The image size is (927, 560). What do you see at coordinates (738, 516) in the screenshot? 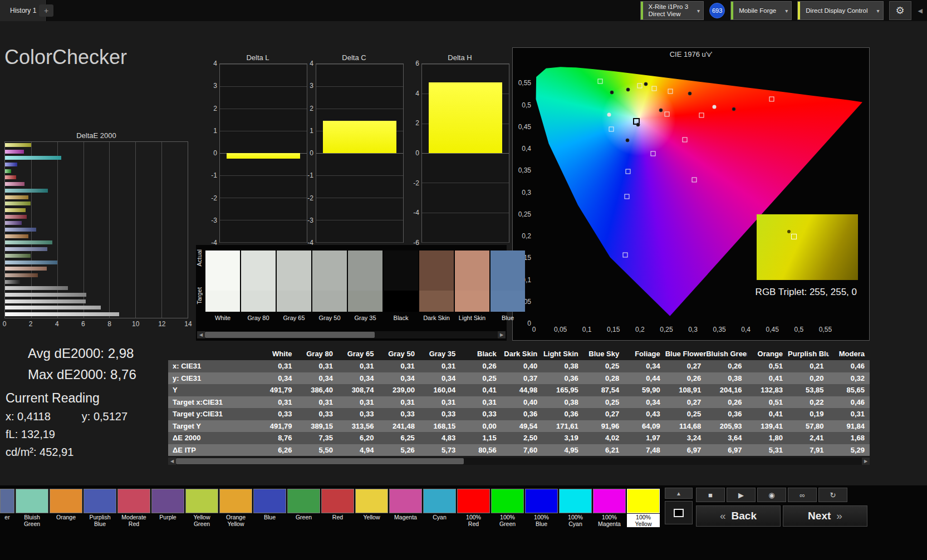
I see `back-button: « Back` at bounding box center [738, 516].